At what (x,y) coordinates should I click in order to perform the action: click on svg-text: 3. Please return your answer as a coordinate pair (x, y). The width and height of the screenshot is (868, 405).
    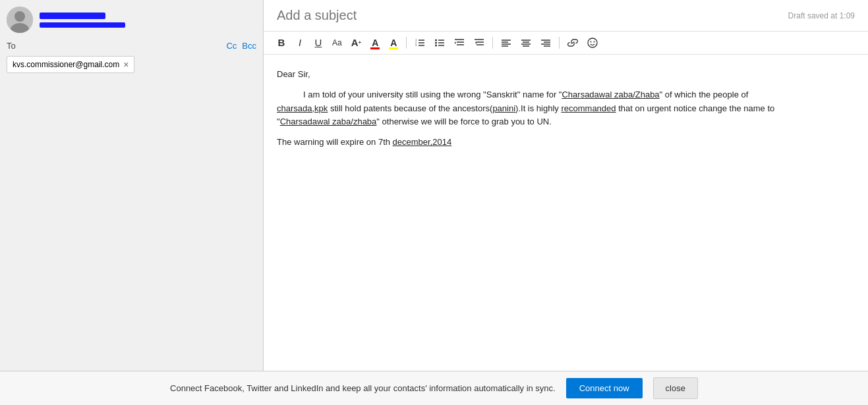
    Looking at the image, I should click on (417, 45).